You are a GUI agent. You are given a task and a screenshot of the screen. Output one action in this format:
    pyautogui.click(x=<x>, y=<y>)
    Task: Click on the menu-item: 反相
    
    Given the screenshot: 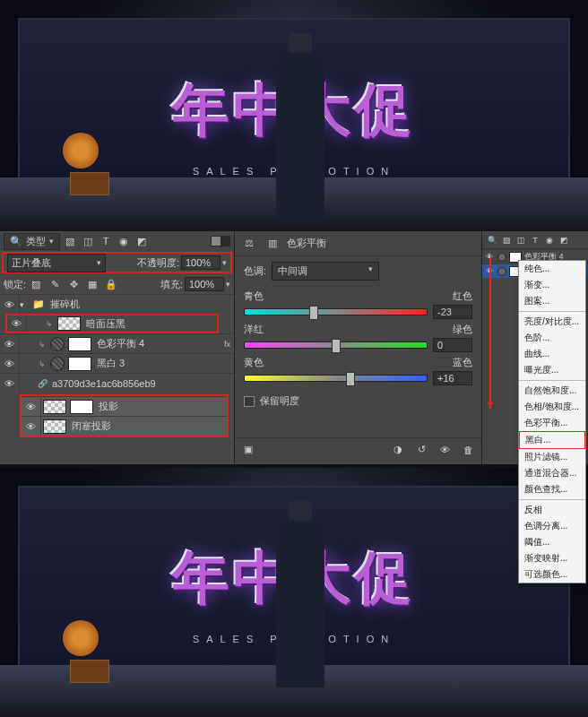 What is the action you would take?
    pyautogui.click(x=552, y=510)
    